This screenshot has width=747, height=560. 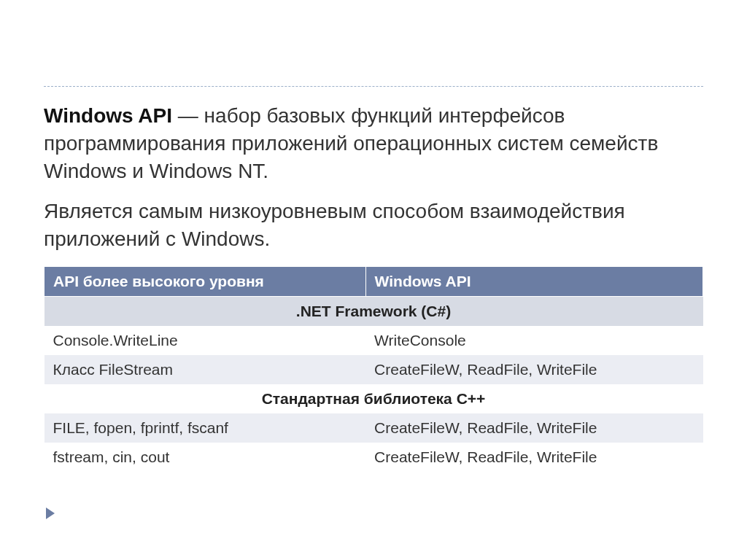 What do you see at coordinates (374, 225) in the screenshot?
I see `paragraph-2: Является самым низкоуровневым способом в…` at bounding box center [374, 225].